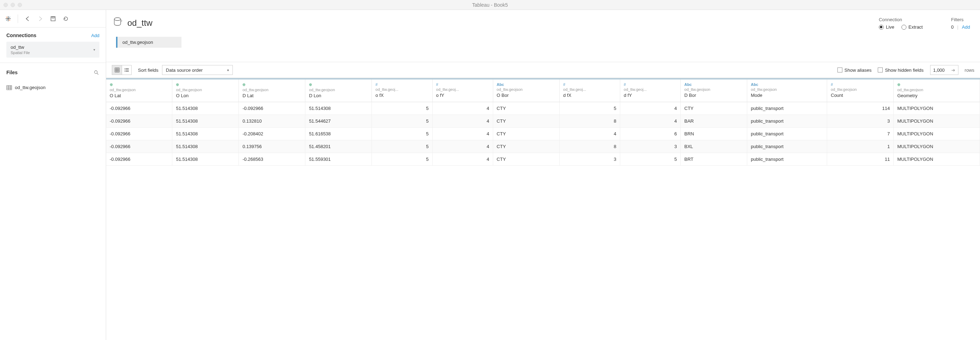 This screenshot has height=340, width=980. What do you see at coordinates (13, 5) in the screenshot?
I see `minimize-window-button` at bounding box center [13, 5].